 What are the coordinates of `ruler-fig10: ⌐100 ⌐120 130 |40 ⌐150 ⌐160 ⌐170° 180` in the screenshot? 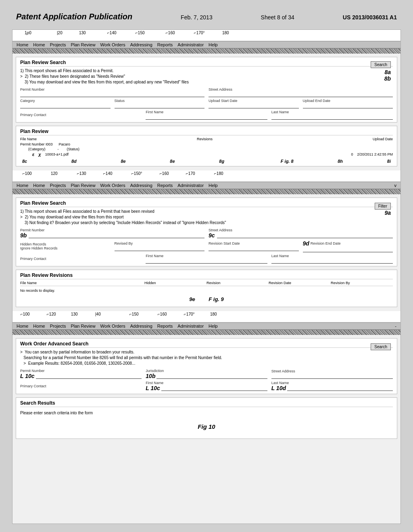 It's located at (206, 317).